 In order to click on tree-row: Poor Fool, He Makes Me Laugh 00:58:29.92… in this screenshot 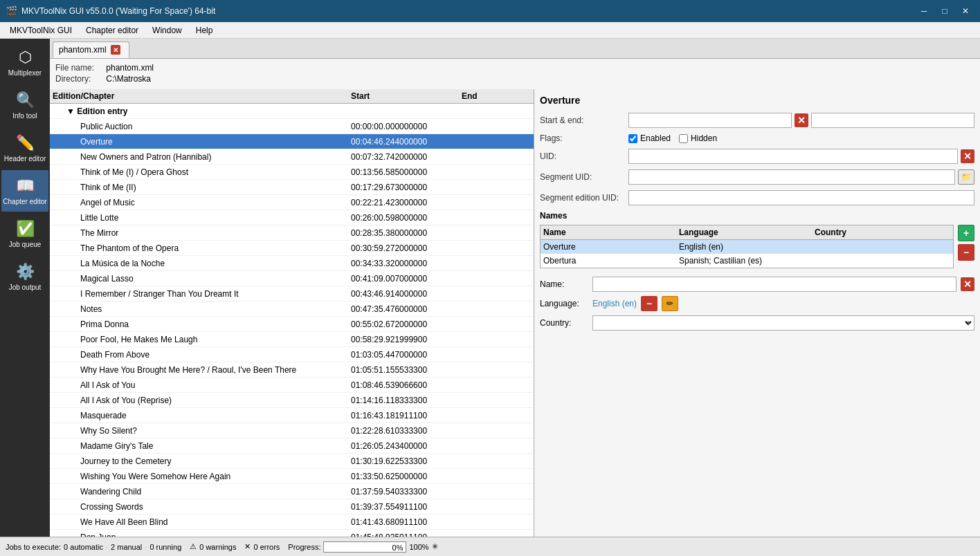, I will do `click(292, 340)`.